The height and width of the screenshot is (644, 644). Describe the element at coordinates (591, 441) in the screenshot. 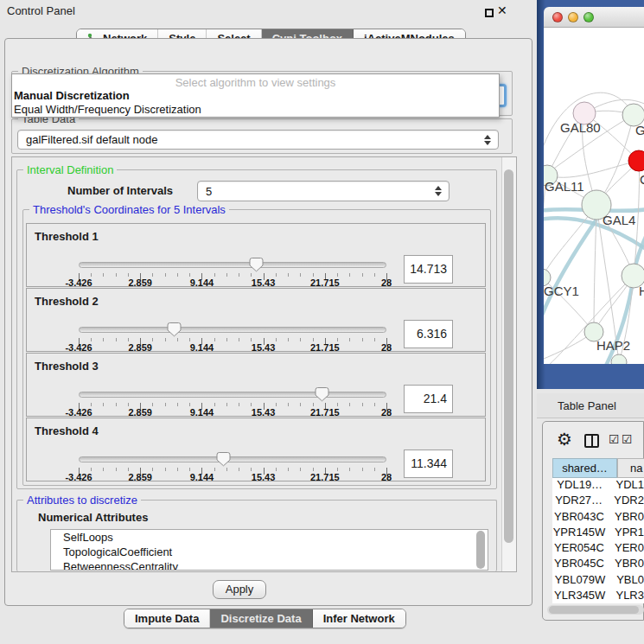

I see `column-layout-icon` at that location.